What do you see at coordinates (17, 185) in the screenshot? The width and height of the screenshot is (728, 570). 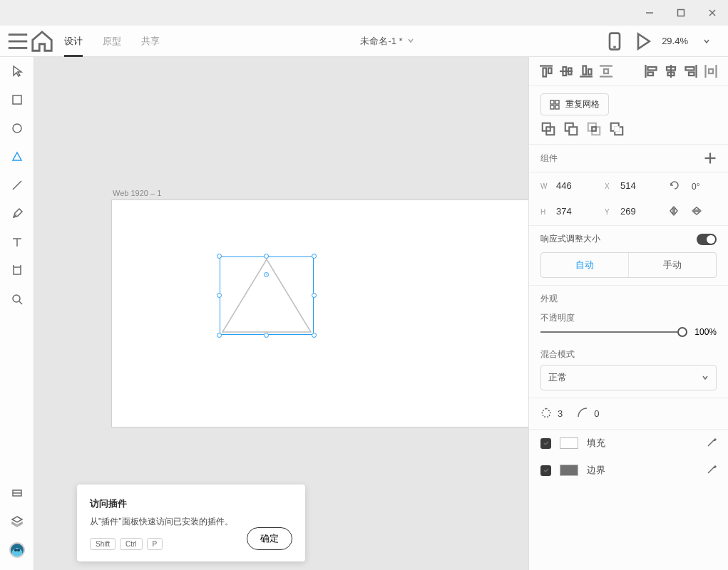 I see `line-tool` at bounding box center [17, 185].